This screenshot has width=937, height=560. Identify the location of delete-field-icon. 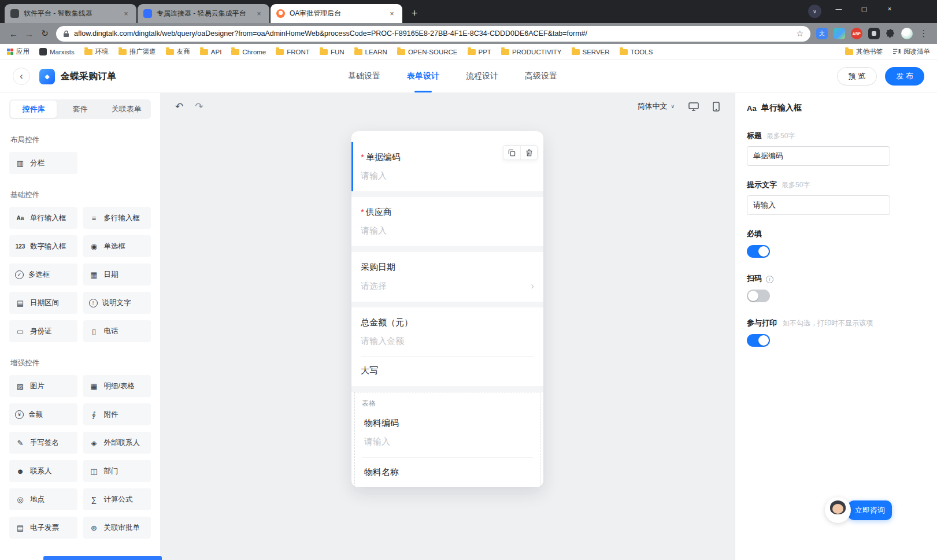
(528, 153).